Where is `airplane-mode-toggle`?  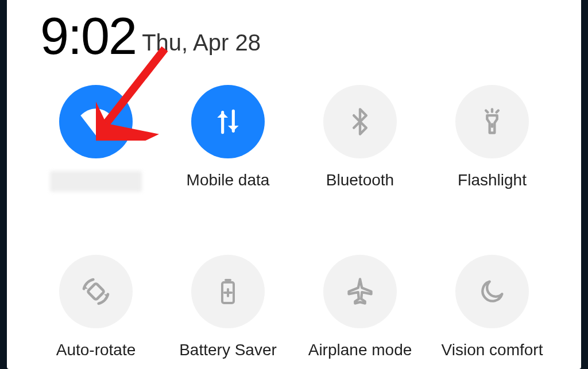 airplane-mode-toggle is located at coordinates (360, 292).